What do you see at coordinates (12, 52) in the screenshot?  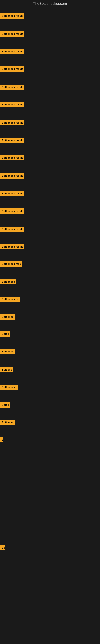 I see `bottleneck-row-3: Bottleneck result` at bounding box center [12, 52].